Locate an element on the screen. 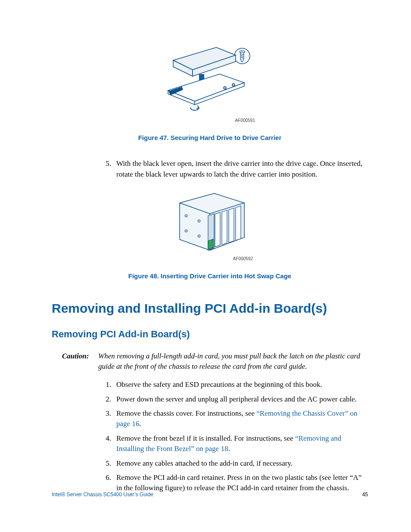 The image size is (411, 532). step-number: 4. is located at coordinates (110, 444).